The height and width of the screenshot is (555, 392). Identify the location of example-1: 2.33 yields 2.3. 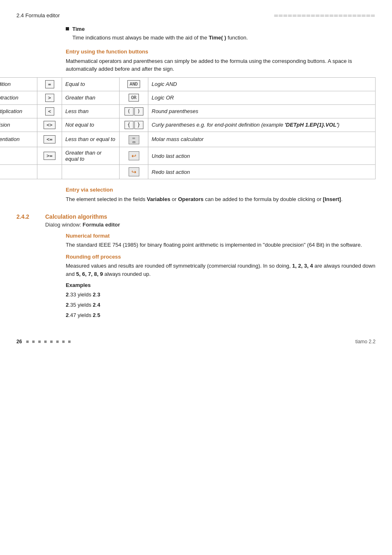
(221, 295).